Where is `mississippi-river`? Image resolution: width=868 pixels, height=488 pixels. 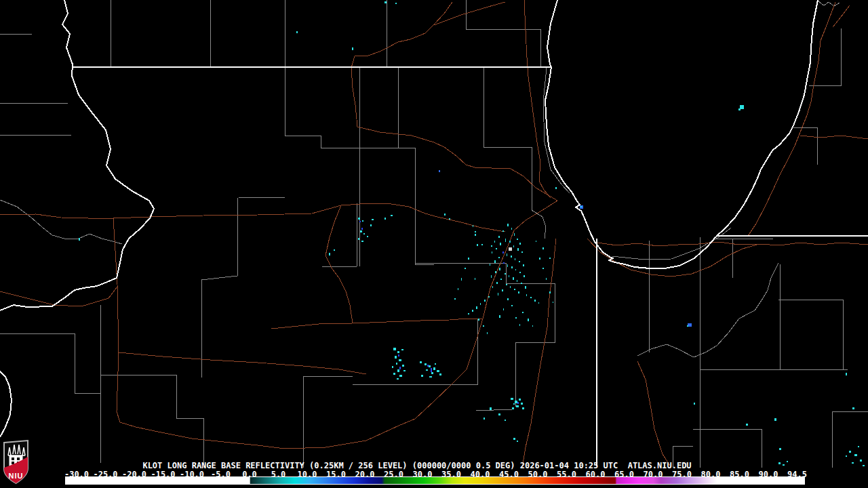
mississippi-river is located at coordinates (77, 155).